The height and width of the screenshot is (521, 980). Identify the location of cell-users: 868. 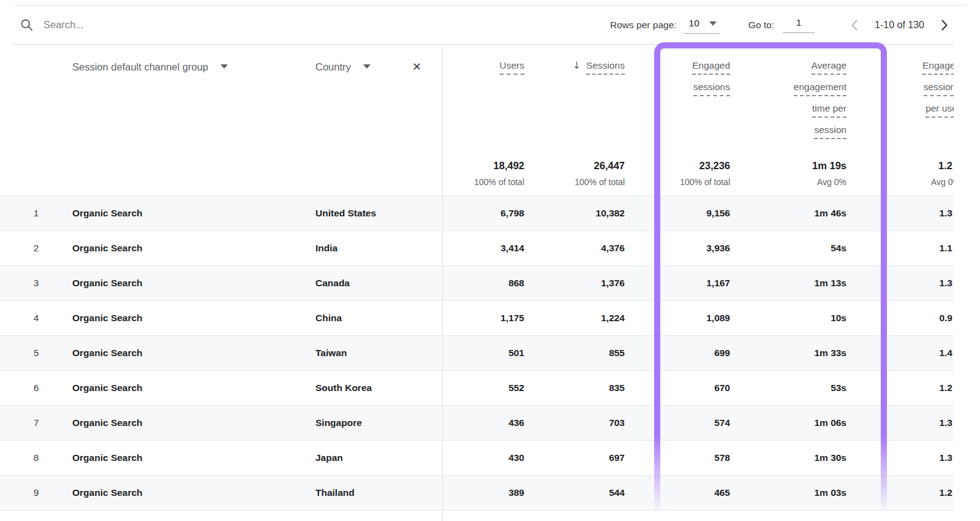
(489, 283).